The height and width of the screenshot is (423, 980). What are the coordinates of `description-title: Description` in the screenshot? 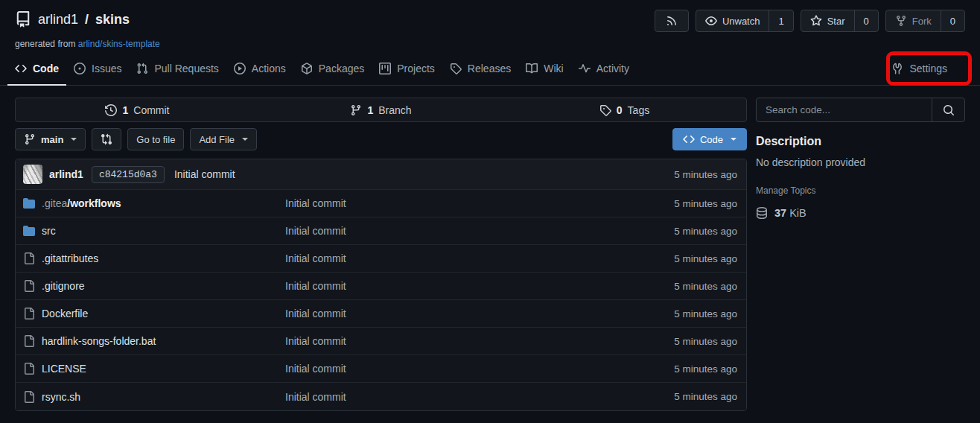 It's located at (861, 141).